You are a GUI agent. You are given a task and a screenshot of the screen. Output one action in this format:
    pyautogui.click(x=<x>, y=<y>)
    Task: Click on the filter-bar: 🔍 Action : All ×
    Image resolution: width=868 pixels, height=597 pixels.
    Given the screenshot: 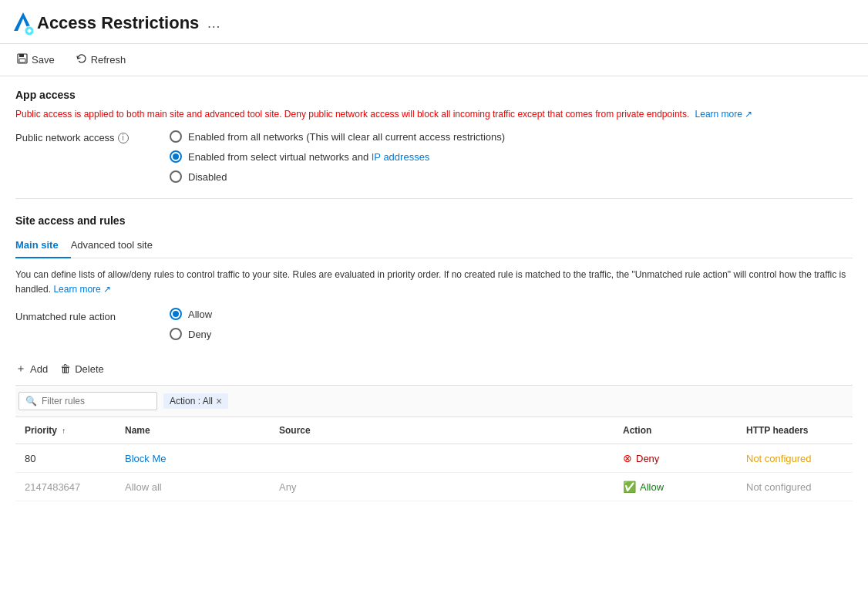 What is the action you would take?
    pyautogui.click(x=434, y=401)
    